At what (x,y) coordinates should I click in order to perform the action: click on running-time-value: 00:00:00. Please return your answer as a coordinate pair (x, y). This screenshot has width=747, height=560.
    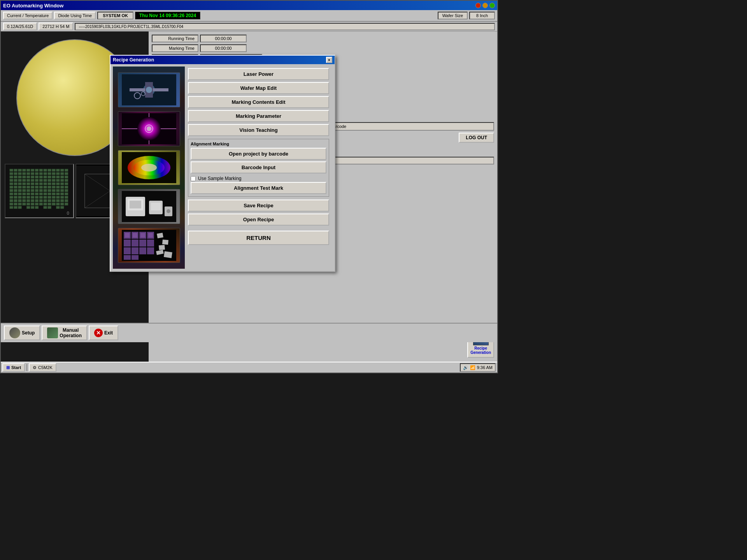
    Looking at the image, I should click on (223, 38).